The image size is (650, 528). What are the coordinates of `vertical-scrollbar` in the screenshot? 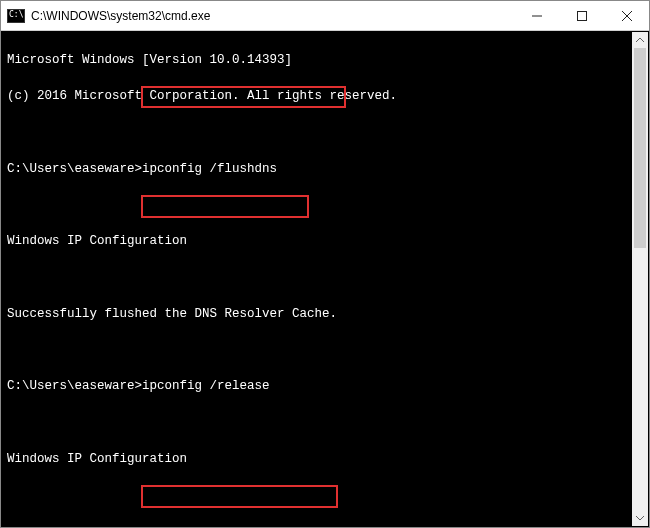 It's located at (640, 279).